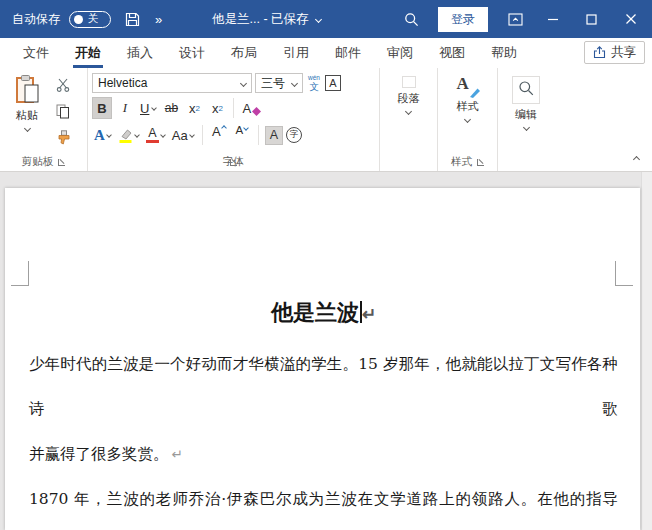 The width and height of the screenshot is (652, 530). What do you see at coordinates (636, 160) in the screenshot?
I see `collapse-ribbon-icon` at bounding box center [636, 160].